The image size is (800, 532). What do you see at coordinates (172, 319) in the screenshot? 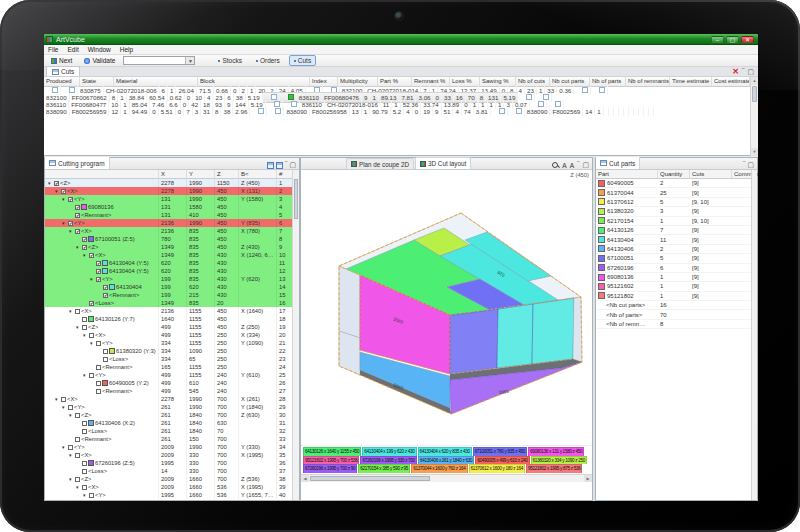
I see `tree-row: 64130126 (Y:7)1640115545018` at bounding box center [172, 319].